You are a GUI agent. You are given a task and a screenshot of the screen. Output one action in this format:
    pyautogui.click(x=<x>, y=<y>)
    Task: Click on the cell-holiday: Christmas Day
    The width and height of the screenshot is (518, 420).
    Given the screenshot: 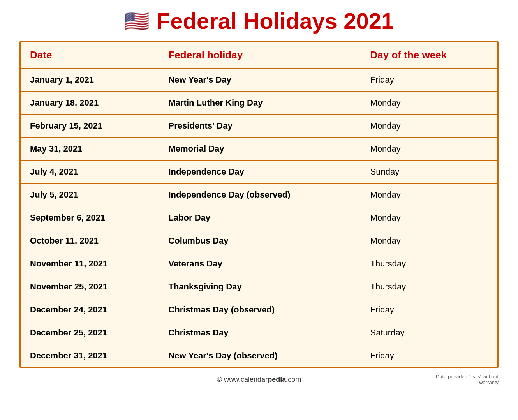 What is the action you would take?
    pyautogui.click(x=260, y=333)
    